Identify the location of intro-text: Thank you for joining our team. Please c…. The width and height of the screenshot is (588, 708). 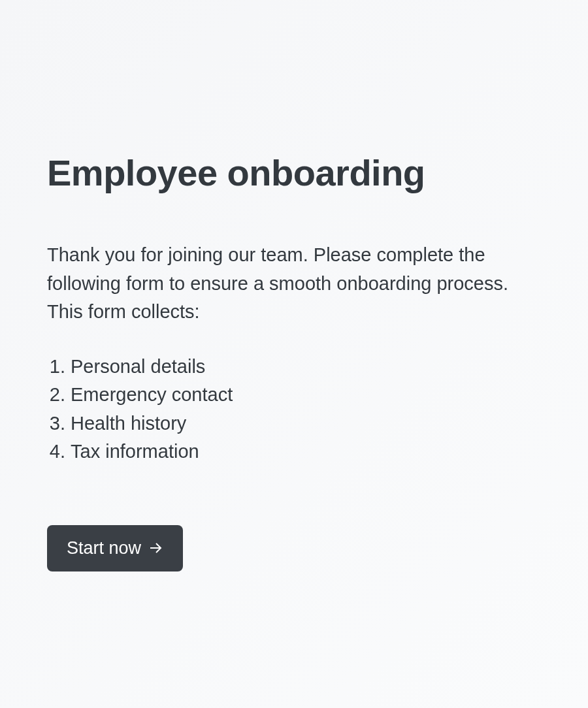
(294, 283).